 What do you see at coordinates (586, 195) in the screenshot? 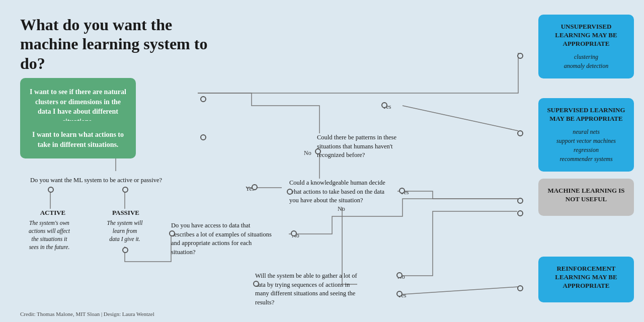
I see `not-useful-title: MACHINE LEARNING IS NOT USEFUL` at bounding box center [586, 195].